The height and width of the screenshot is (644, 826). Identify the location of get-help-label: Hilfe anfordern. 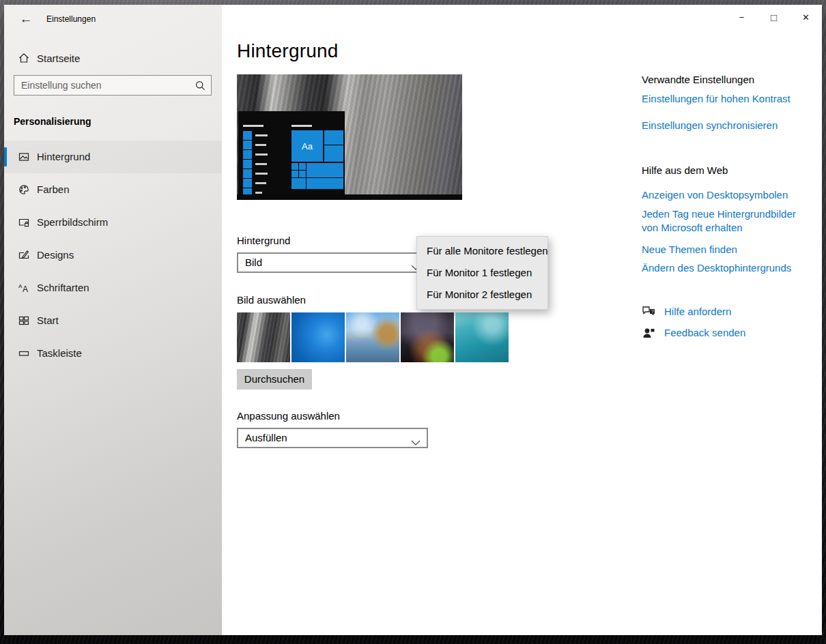
(698, 311).